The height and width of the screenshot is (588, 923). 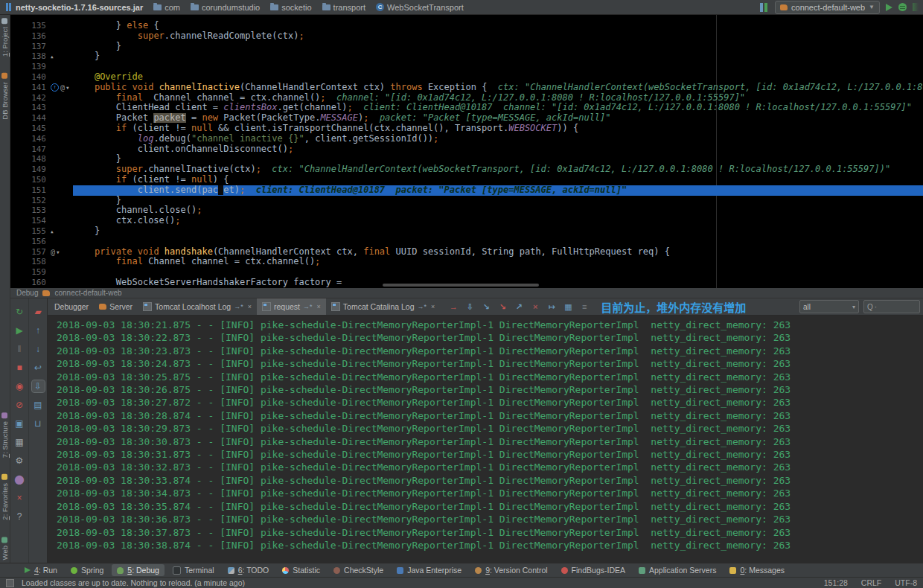 What do you see at coordinates (39, 330) in the screenshot?
I see `up-stack-icon: ↑` at bounding box center [39, 330].